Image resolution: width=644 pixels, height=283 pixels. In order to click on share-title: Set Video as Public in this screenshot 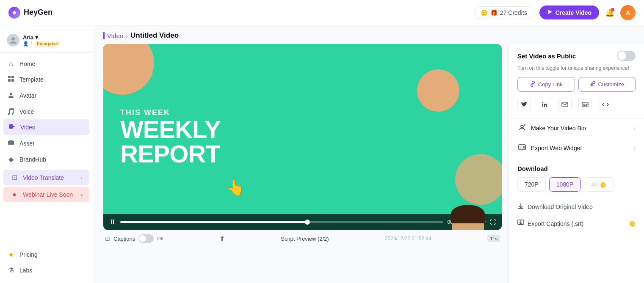, I will do `click(547, 56)`.